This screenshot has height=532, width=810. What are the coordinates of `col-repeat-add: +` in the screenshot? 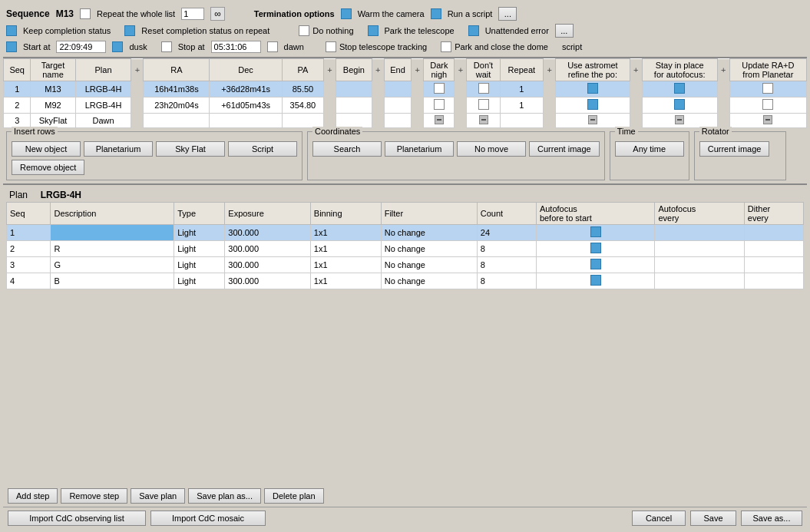 It's located at (550, 71).